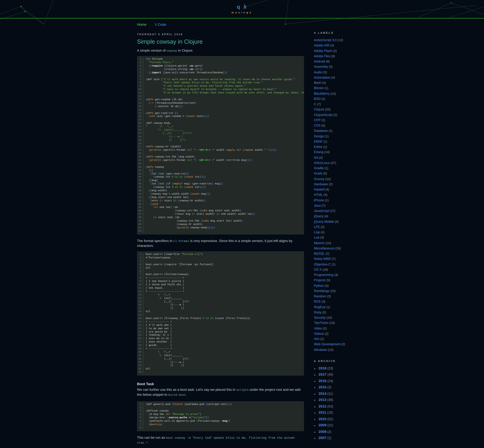 This screenshot has height=448, width=484. I want to click on nav-link-home: Home, so click(142, 24).